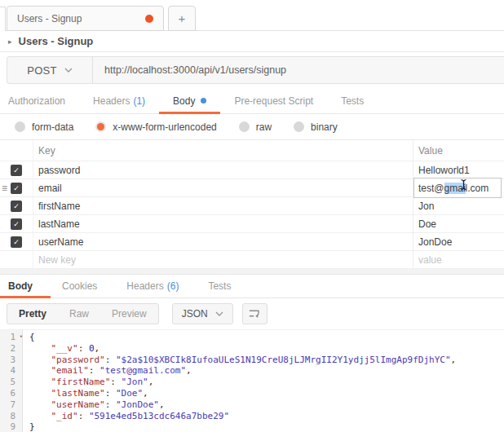 The width and height of the screenshot is (504, 432). What do you see at coordinates (316, 127) in the screenshot?
I see `body-type-binary: binary` at bounding box center [316, 127].